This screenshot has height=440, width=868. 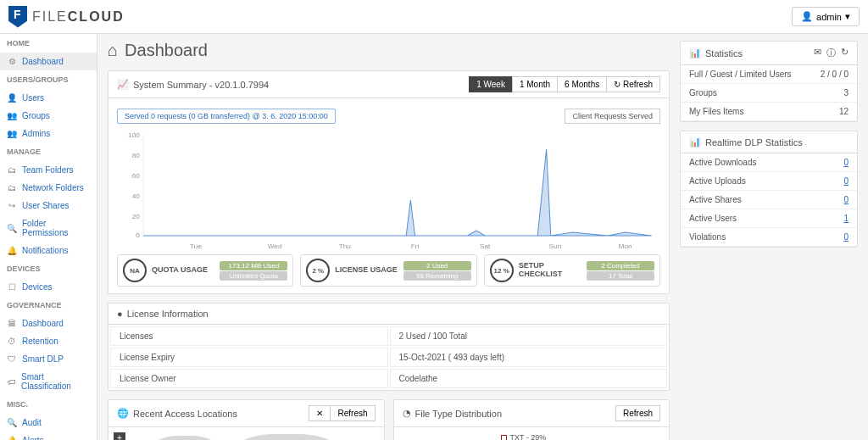 What do you see at coordinates (42, 359) in the screenshot?
I see `sidebar-item-label: Smart DLP` at bounding box center [42, 359].